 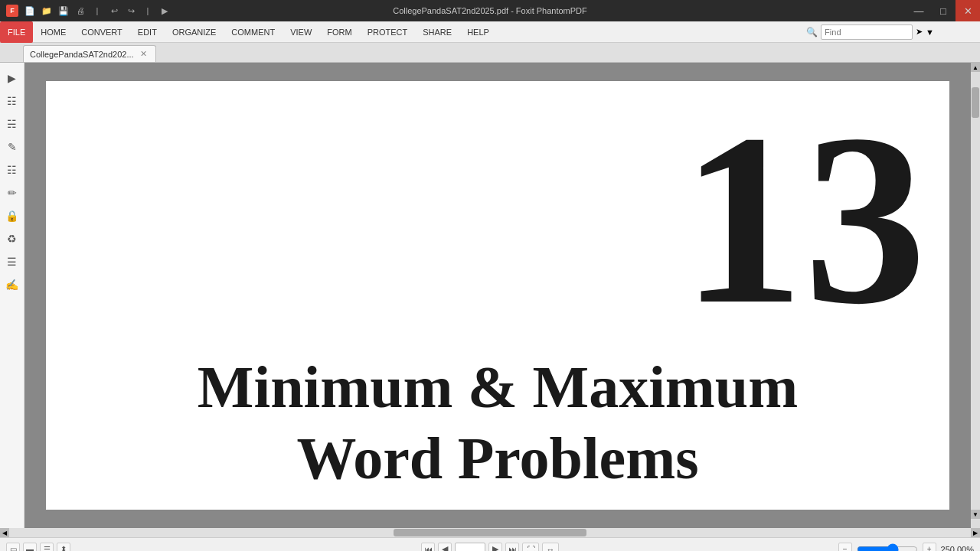 I want to click on save-icon: 💾, so click(x=64, y=11).